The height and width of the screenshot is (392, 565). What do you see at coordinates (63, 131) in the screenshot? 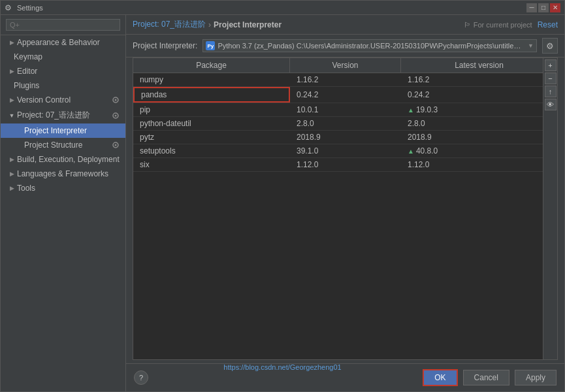
I see `sidebar-item-project-interpreter: Project Interpreter` at bounding box center [63, 131].